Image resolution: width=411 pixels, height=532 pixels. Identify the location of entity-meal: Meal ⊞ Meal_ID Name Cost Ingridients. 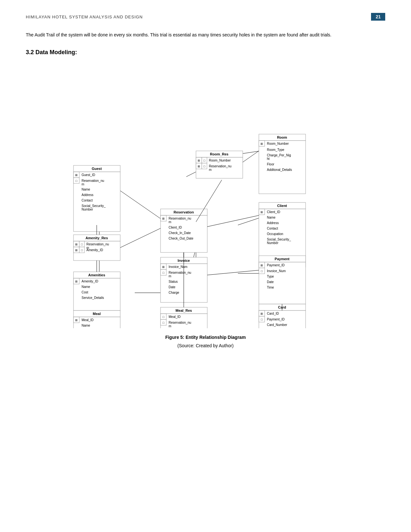
(97, 319).